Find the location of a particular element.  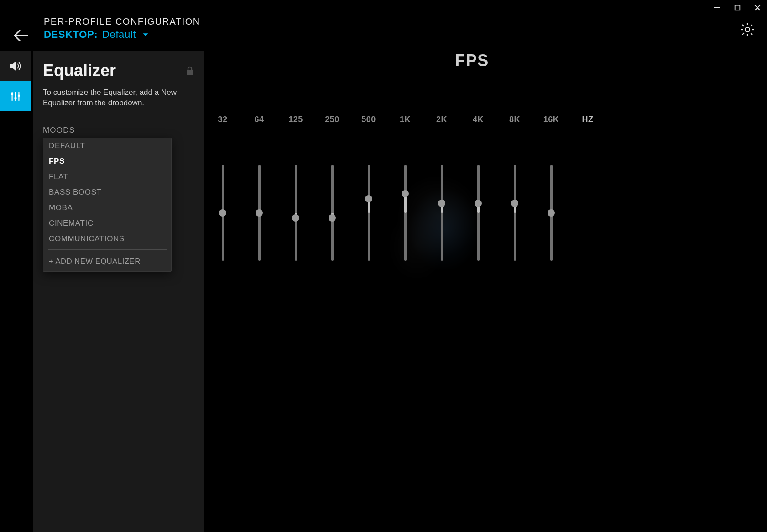

mood-item-fps: FPS is located at coordinates (107, 161).